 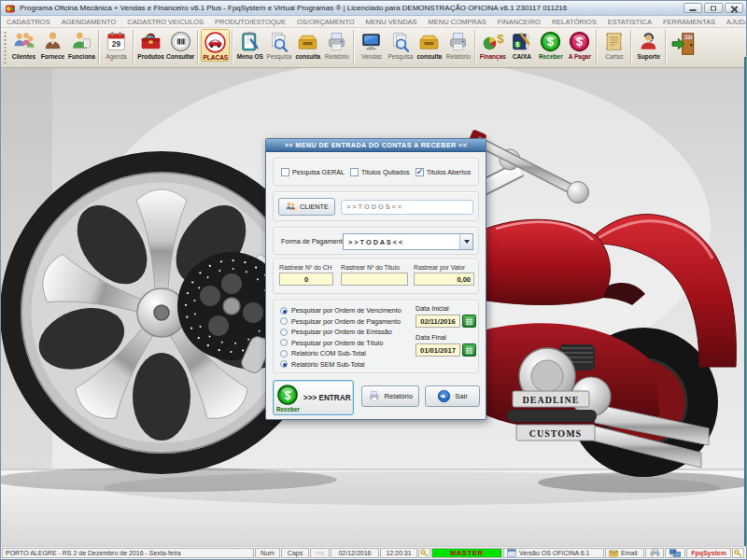 I want to click on ordem-data-group: Pesquisar por Ordem de Vencimento Pesqui…, so click(x=375, y=336).